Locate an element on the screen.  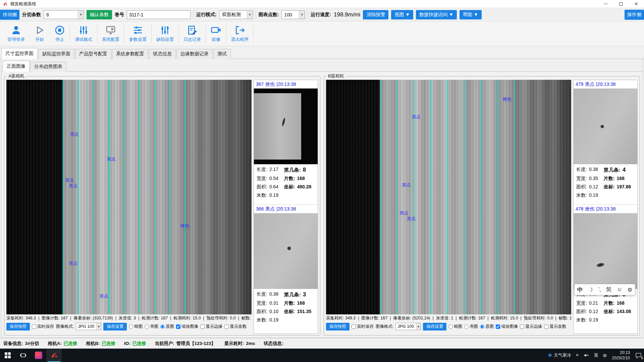
camera-a-connected-badge: 已连接 is located at coordinates (70, 344).